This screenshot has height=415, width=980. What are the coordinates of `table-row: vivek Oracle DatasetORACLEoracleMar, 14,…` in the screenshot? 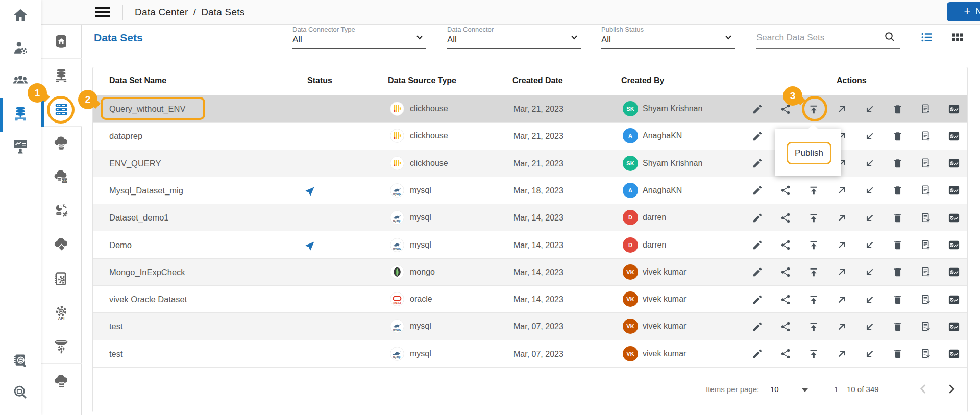 It's located at (530, 299).